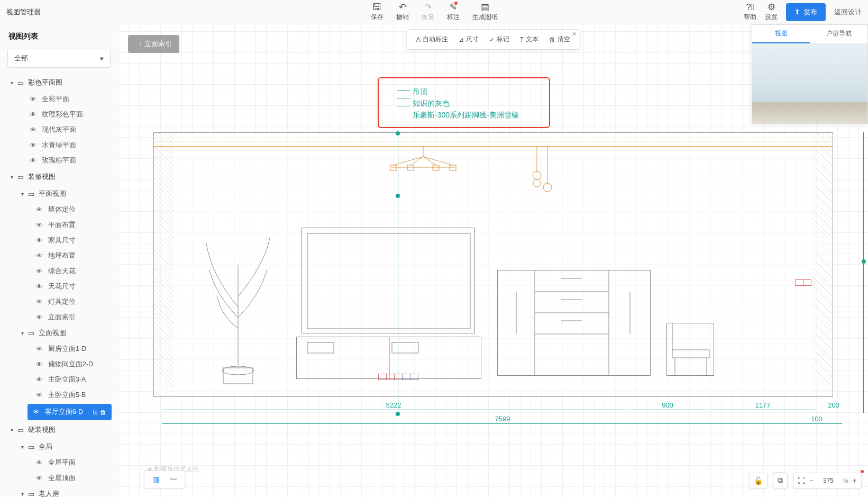 This screenshot has width=868, height=497. What do you see at coordinates (461, 40) in the screenshot?
I see `ruler-icon: ⊿` at bounding box center [461, 40].